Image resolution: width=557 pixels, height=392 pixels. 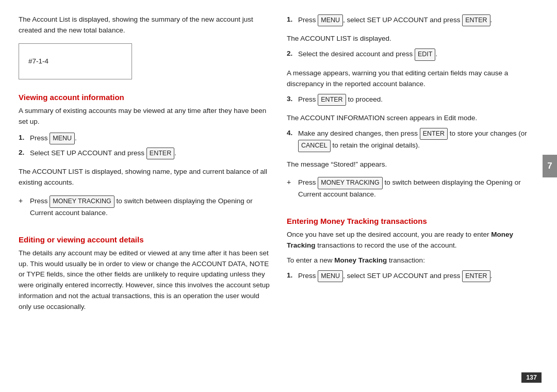 What do you see at coordinates (425, 55) in the screenshot?
I see `edit-key: EDIT` at bounding box center [425, 55].